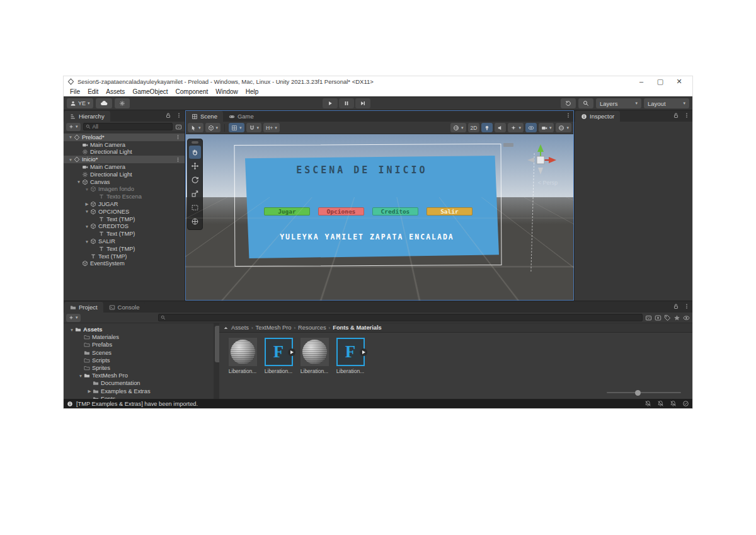 This screenshot has height=535, width=756. I want to click on rect-tool, so click(195, 208).